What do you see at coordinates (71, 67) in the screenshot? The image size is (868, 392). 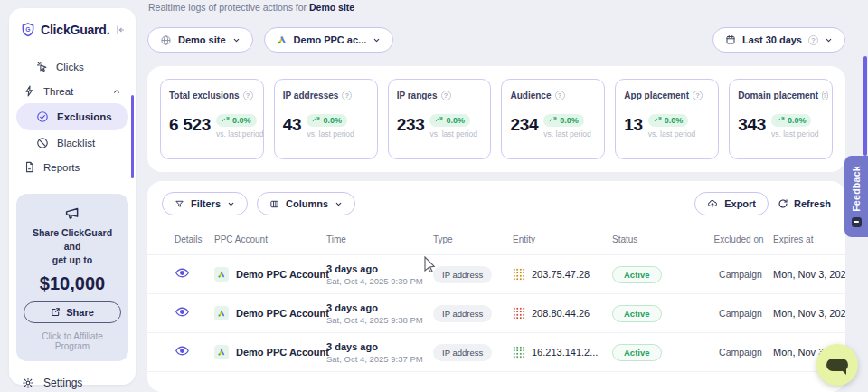 I see `sidebar-item-label: Clicks` at bounding box center [71, 67].